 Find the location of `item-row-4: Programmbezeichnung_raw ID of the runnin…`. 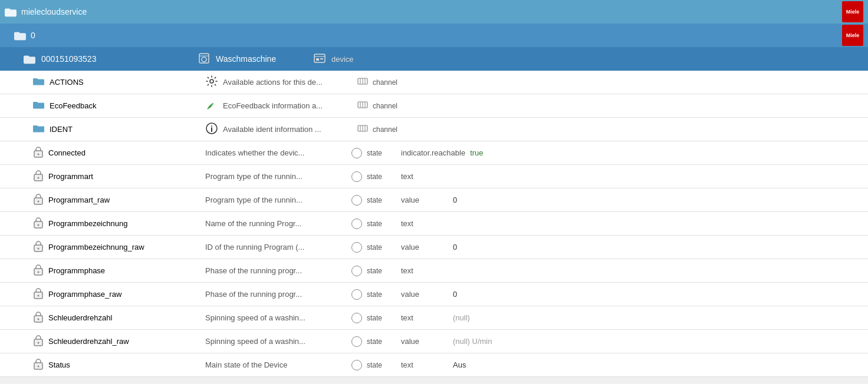

item-row-4: Programmbezeichnung_raw ID of the runnin… is located at coordinates (434, 247).